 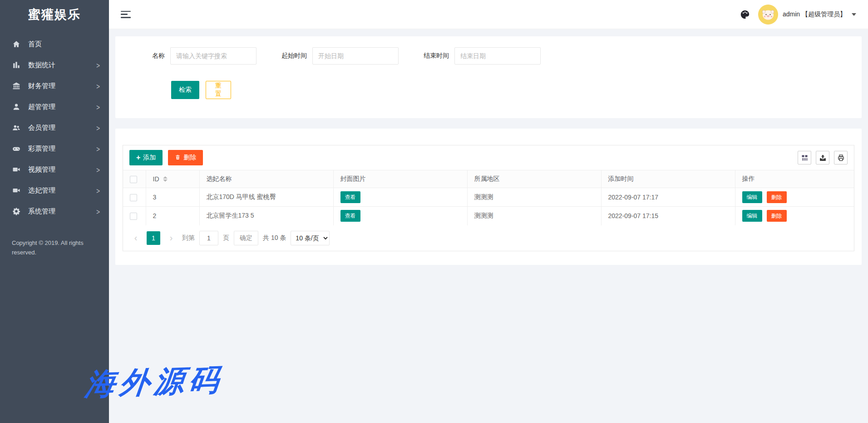 I want to click on reset-button: 重置, so click(x=218, y=90).